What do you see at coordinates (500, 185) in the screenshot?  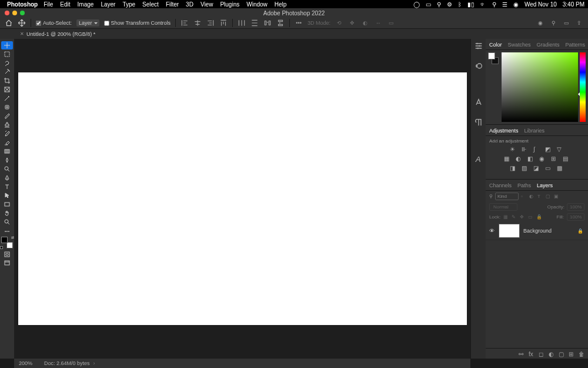 I see `tab-channels: Channels` at bounding box center [500, 185].